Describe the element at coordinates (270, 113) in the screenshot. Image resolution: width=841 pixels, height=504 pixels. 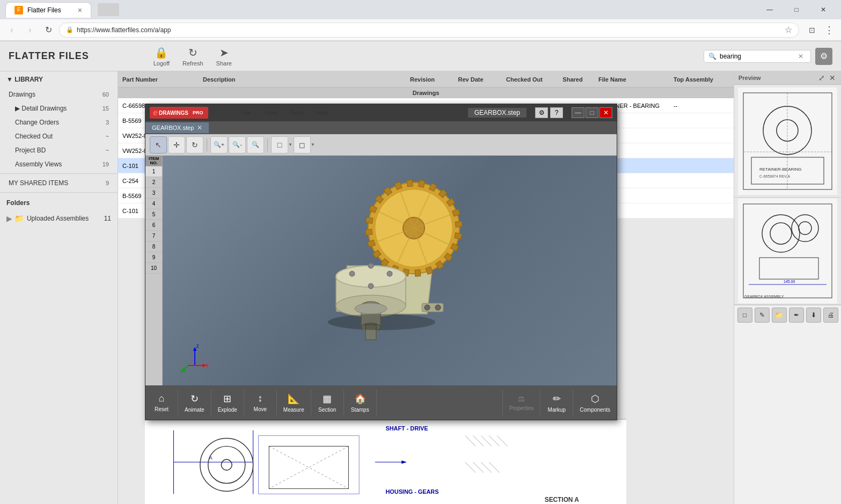
I see `ed-menu-view: View` at that location.